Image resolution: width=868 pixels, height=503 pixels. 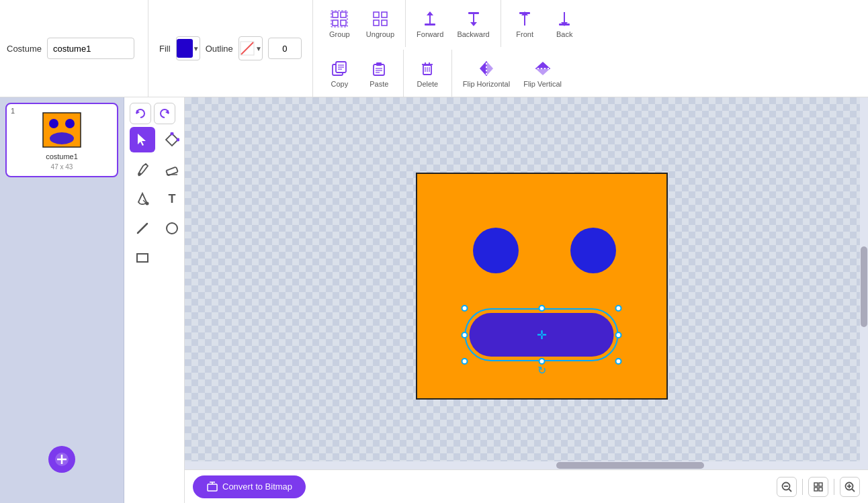 What do you see at coordinates (473, 24) in the screenshot?
I see `backward-button: Backward` at bounding box center [473, 24].